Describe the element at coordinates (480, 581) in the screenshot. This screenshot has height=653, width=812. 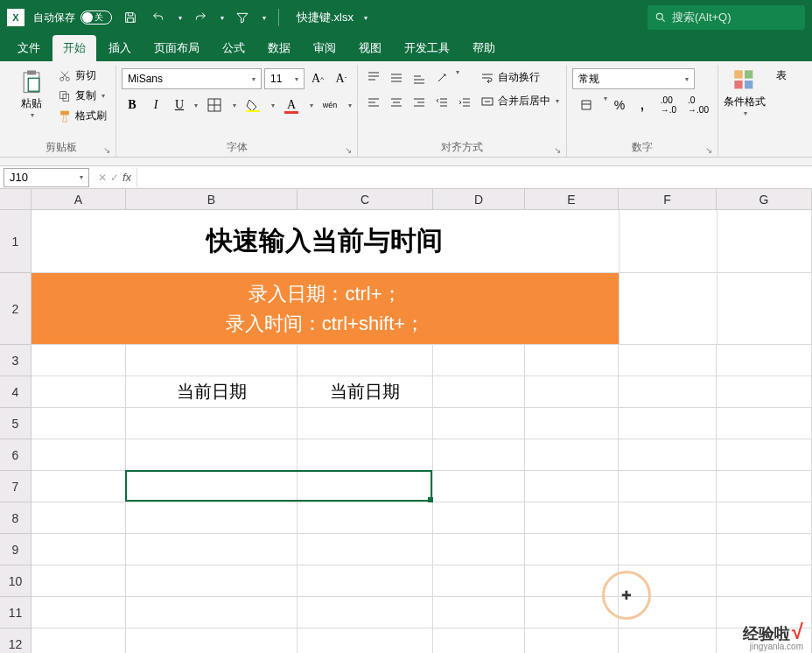
I see `cell-D10` at that location.